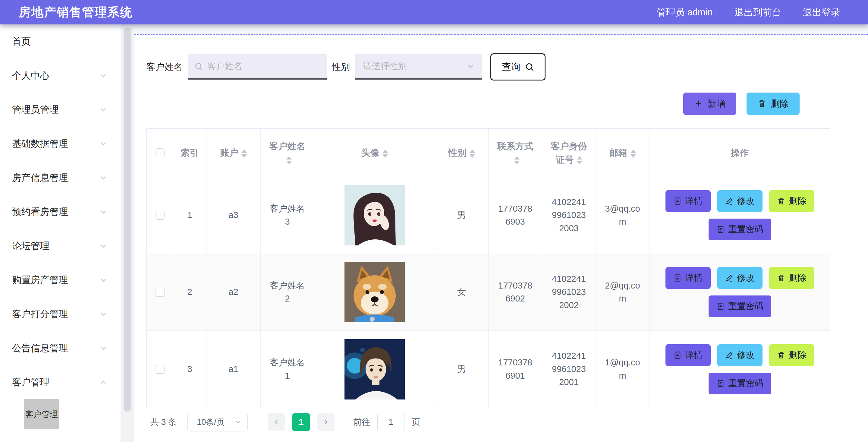 The height and width of the screenshot is (442, 868). What do you see at coordinates (716, 104) in the screenshot?
I see `add-button-label: 新增` at bounding box center [716, 104].